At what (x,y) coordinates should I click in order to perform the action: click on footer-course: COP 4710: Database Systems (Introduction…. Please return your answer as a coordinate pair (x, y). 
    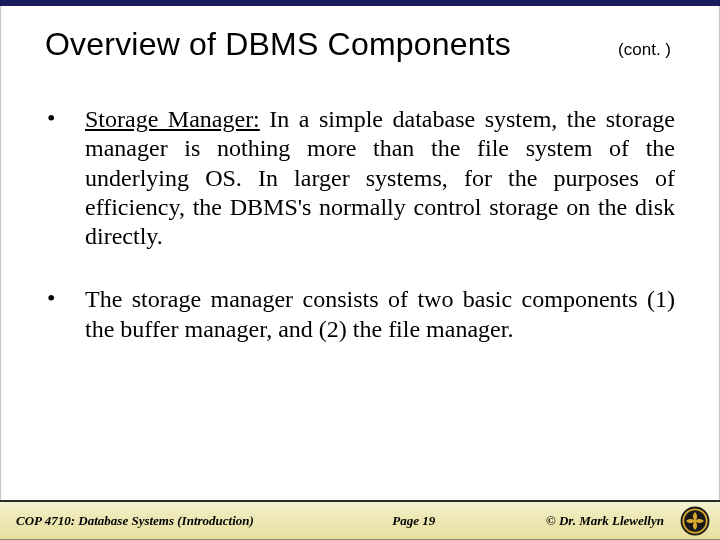
    Looking at the image, I should click on (127, 521).